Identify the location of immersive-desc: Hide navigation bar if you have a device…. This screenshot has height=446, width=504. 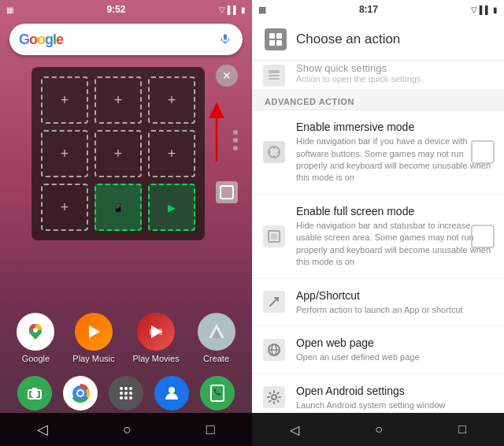
(394, 160).